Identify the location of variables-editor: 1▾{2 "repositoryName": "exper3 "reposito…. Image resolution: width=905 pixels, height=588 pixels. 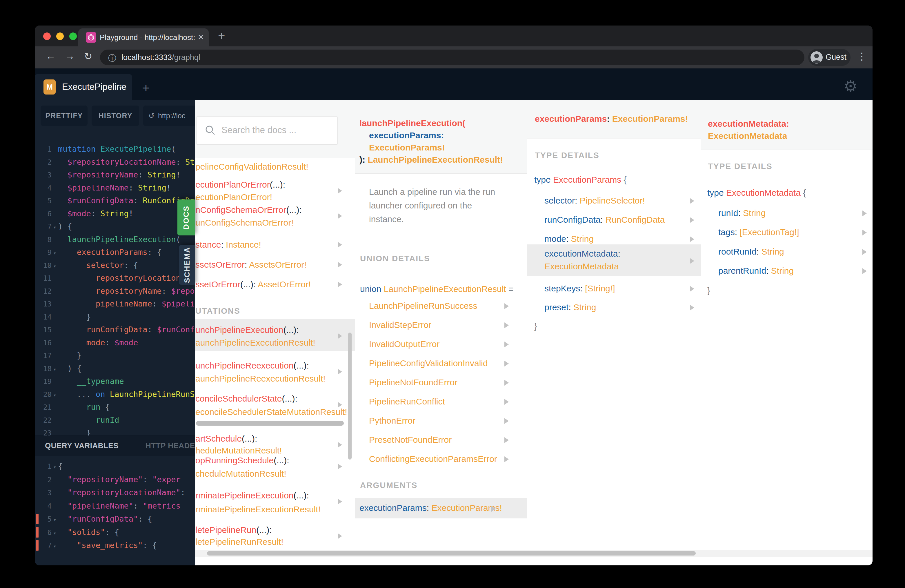
(115, 513).